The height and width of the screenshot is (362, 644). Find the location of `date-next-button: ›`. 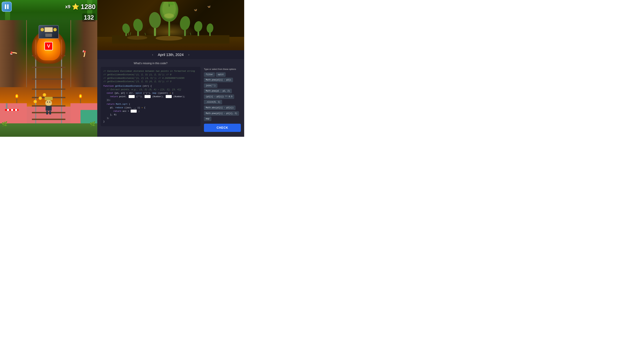

date-next-button: › is located at coordinates (189, 55).